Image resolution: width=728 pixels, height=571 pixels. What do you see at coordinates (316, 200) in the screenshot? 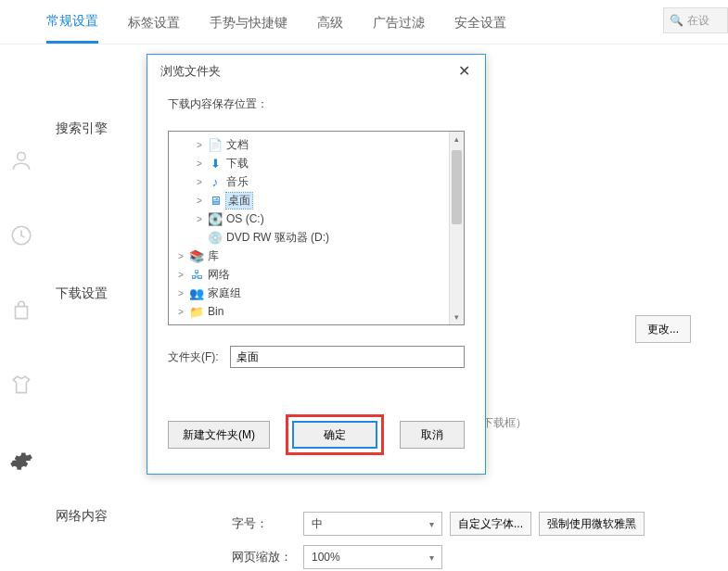
I see `tree-item: >🖥桌面` at bounding box center [316, 200].